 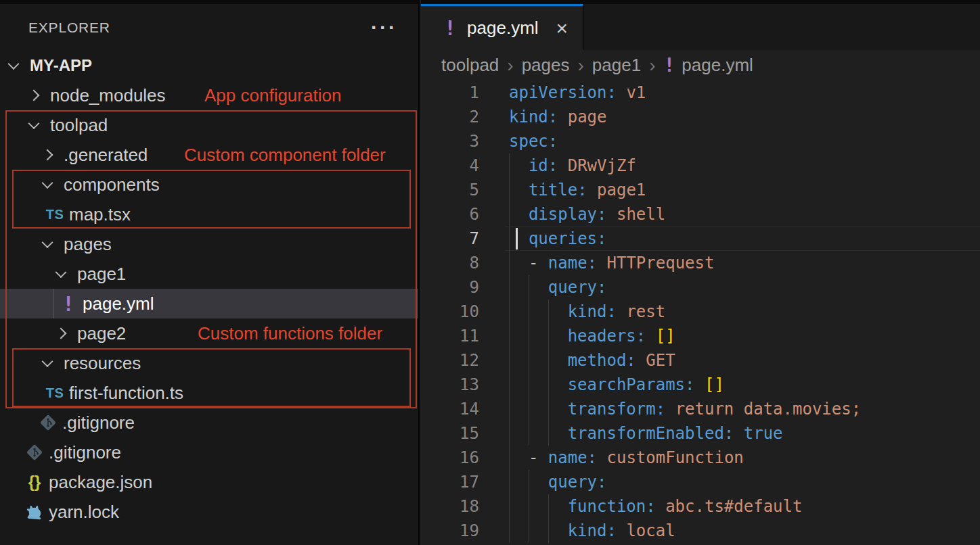 I want to click on tree-item-label: pages, so click(x=88, y=245).